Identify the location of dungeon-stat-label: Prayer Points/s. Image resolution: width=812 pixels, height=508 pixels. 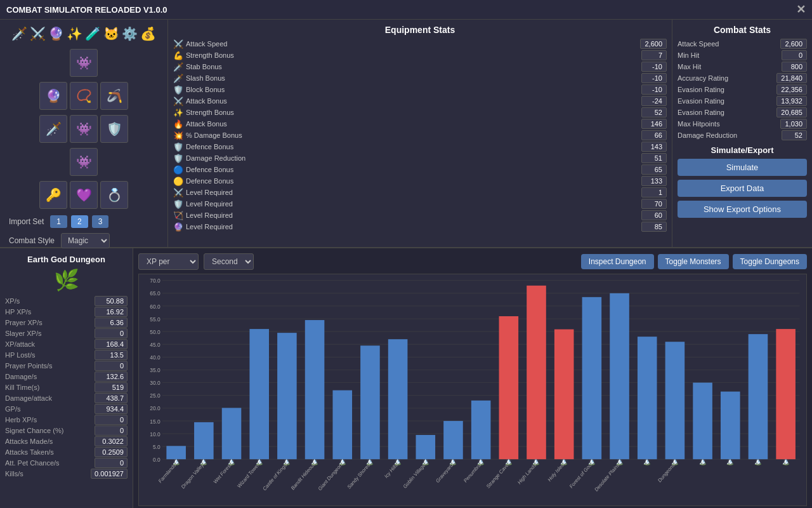
(29, 366).